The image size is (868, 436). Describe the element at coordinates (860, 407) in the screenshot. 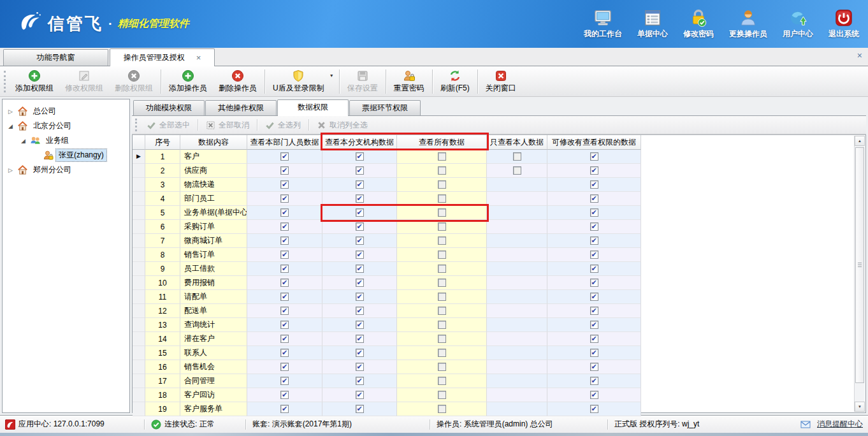

I see `scroll-down-icon: ▼` at that location.